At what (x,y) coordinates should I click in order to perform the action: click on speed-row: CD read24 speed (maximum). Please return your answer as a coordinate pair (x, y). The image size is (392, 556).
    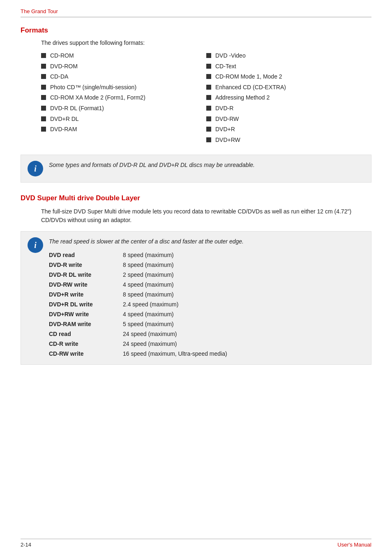
    Looking at the image, I should click on (146, 334).